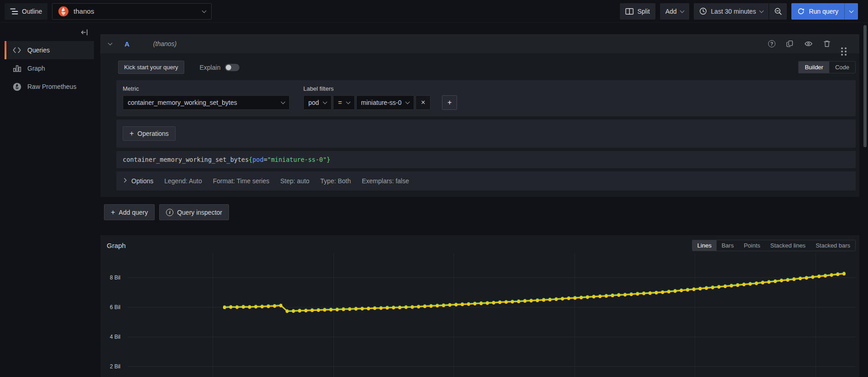 This screenshot has height=377, width=868. I want to click on query-collapse-chevron-icon, so click(110, 43).